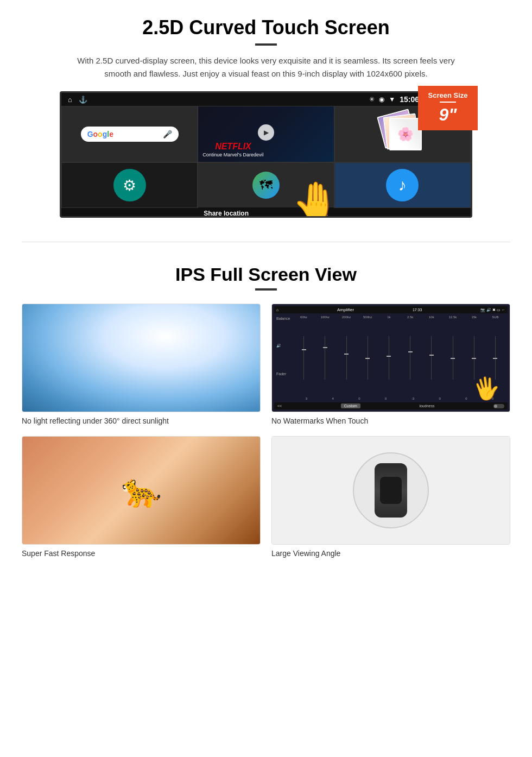 The height and width of the screenshot is (757, 532). Describe the element at coordinates (141, 490) in the screenshot. I see `cheetah-bg: 🐆` at that location.